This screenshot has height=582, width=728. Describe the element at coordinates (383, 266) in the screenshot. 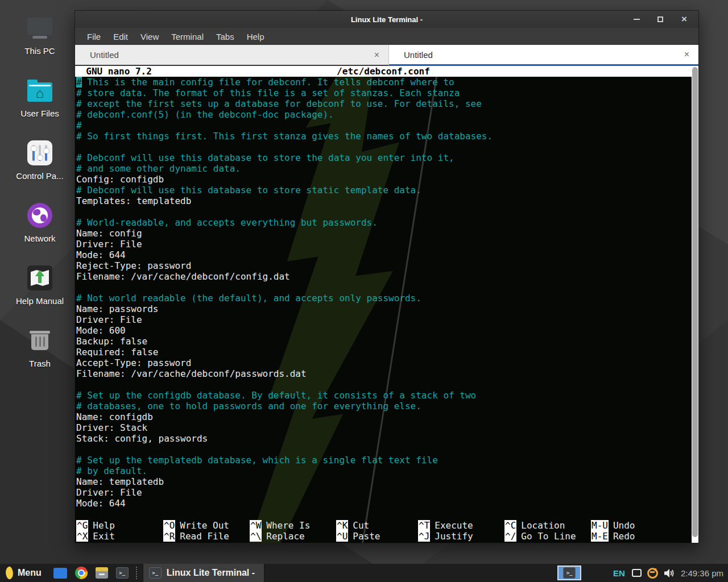

I see `editor-line: Reject-Type: password` at that location.